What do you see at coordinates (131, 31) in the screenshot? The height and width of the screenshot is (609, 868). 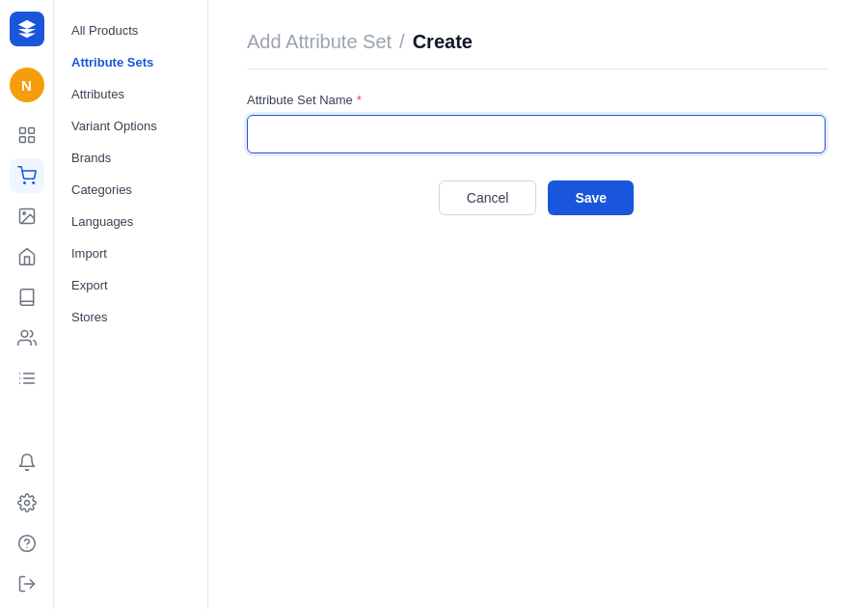 I see `sidebar-item-all-products: All Products` at bounding box center [131, 31].